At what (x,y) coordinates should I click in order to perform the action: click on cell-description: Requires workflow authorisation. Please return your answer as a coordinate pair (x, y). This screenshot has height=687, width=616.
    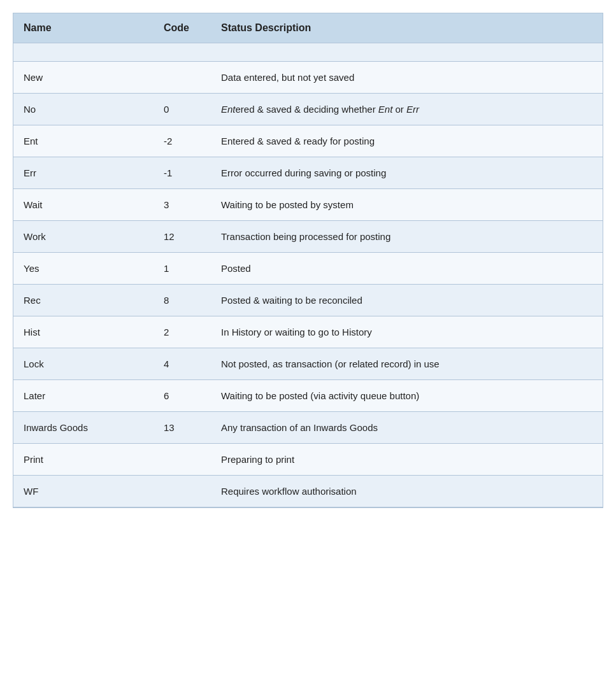
    Looking at the image, I should click on (406, 492).